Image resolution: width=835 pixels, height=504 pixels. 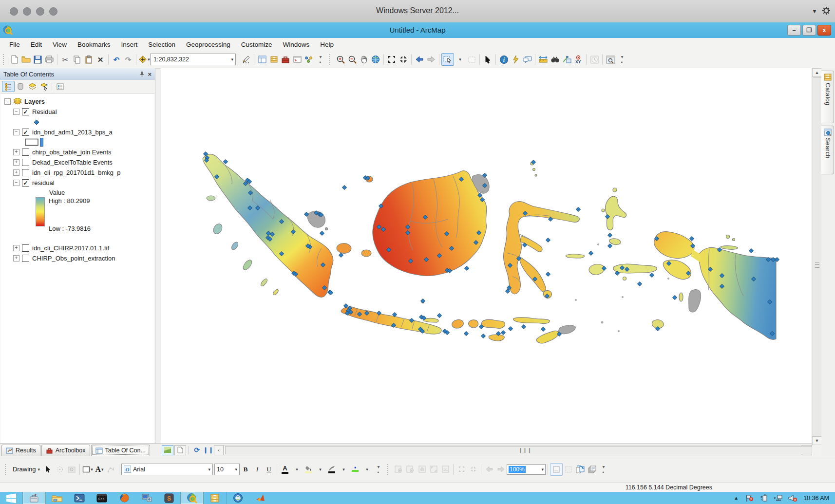 What do you see at coordinates (392, 59) in the screenshot?
I see `fixed-zoom-in-button` at bounding box center [392, 59].